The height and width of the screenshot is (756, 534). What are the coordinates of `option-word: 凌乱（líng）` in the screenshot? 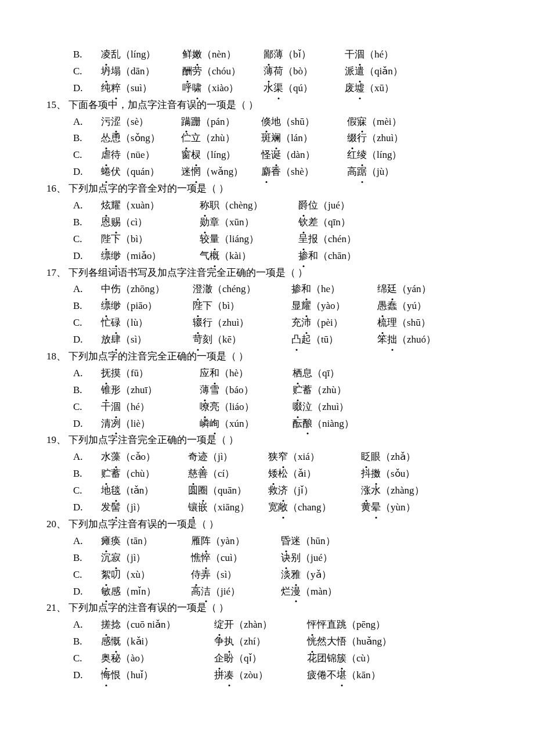 It's located at (142, 55).